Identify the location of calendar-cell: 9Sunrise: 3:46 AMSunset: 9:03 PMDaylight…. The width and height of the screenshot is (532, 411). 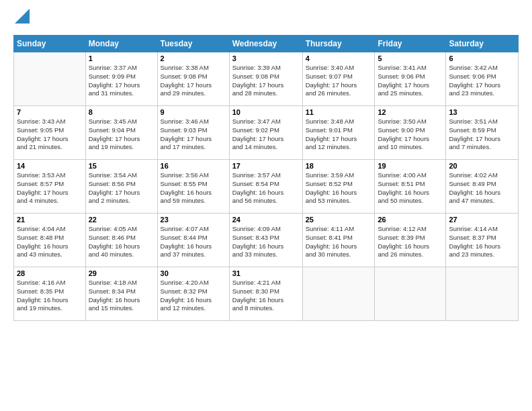
(193, 133).